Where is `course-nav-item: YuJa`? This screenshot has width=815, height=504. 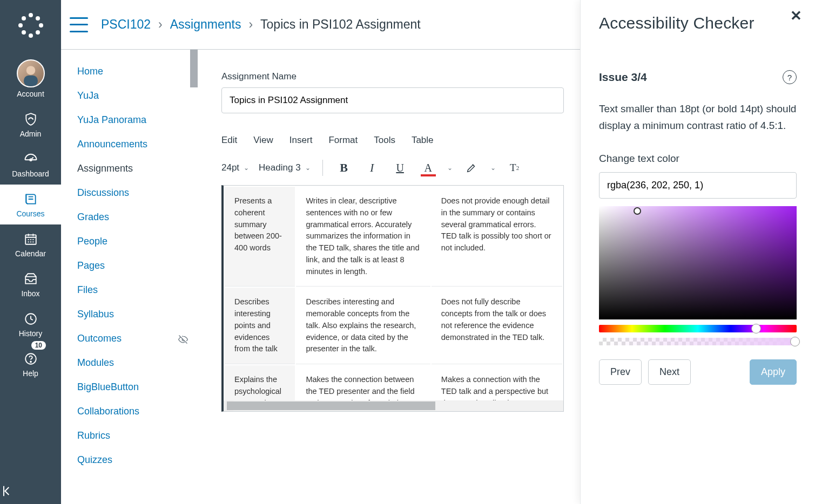
course-nav-item: YuJa is located at coordinates (134, 96).